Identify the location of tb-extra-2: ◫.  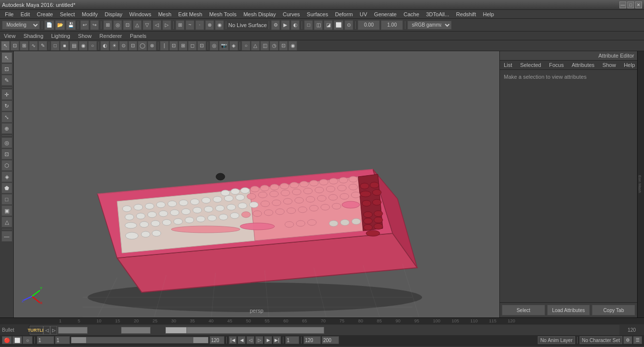
(318, 25).